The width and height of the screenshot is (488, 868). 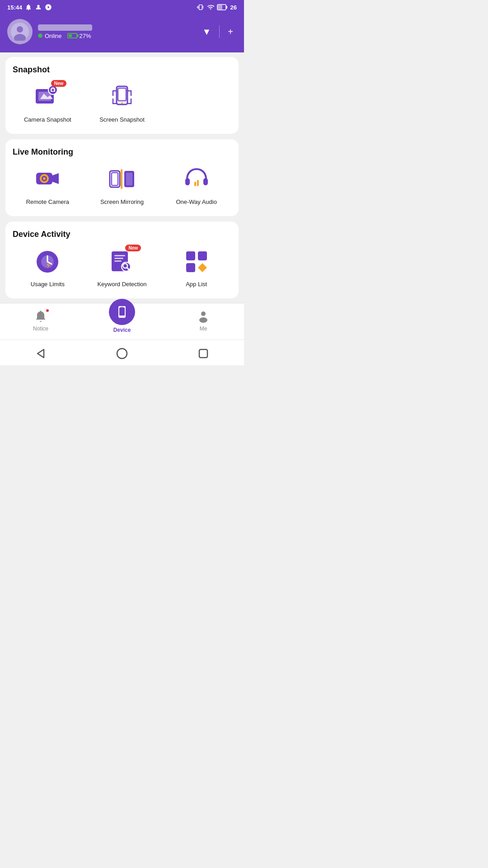 I want to click on home-circle-icon, so click(x=122, y=354).